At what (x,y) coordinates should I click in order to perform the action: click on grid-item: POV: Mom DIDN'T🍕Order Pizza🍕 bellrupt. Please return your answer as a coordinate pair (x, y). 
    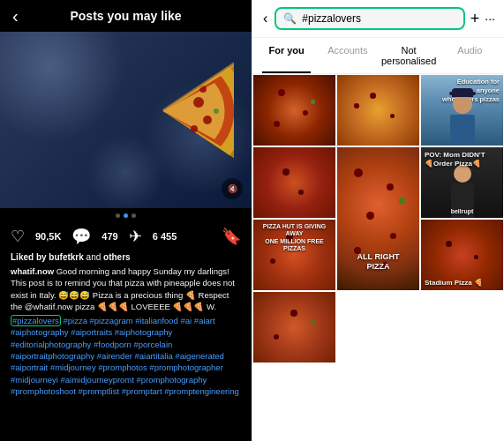
    Looking at the image, I should click on (463, 183).